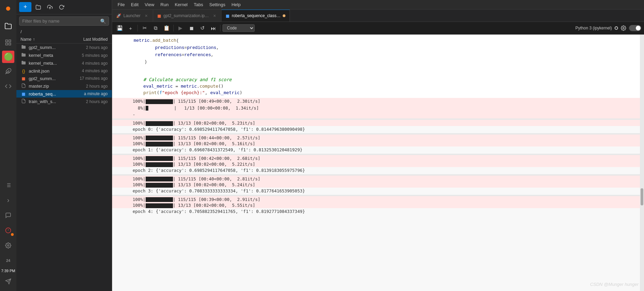  Describe the element at coordinates (159, 16) in the screenshot. I see `gpt2-tab-icon: ◼` at that location.